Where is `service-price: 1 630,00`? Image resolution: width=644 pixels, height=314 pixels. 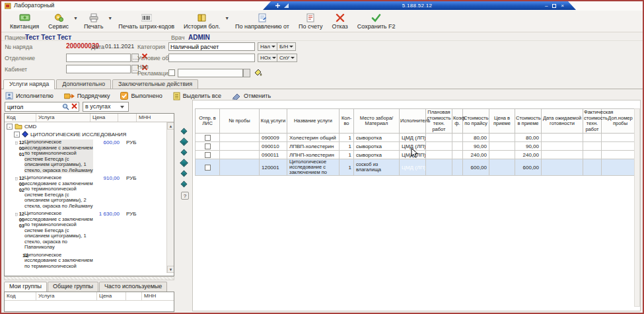 service-price: 1 630,00 is located at coordinates (107, 231).